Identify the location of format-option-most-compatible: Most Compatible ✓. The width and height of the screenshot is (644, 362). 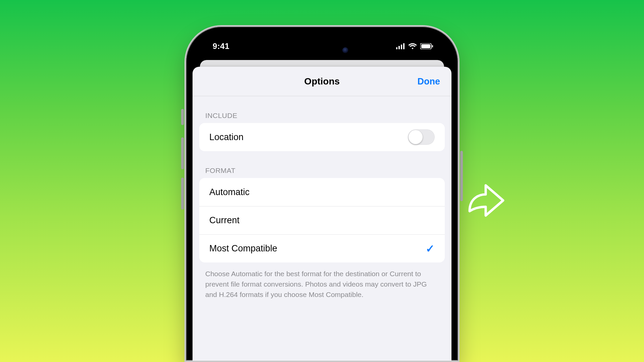
(322, 248).